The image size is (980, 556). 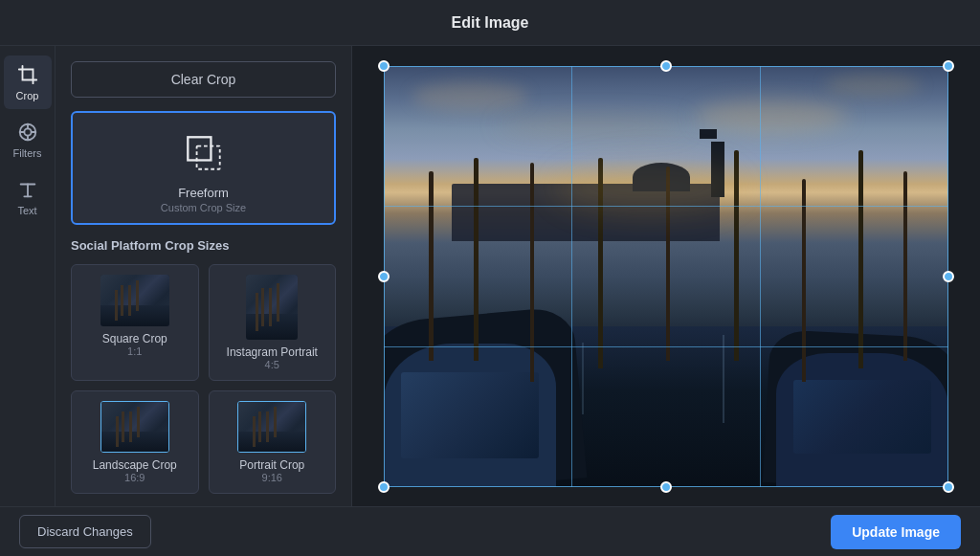 What do you see at coordinates (28, 140) in the screenshot?
I see `sidebar-item-filters: Filters` at bounding box center [28, 140].